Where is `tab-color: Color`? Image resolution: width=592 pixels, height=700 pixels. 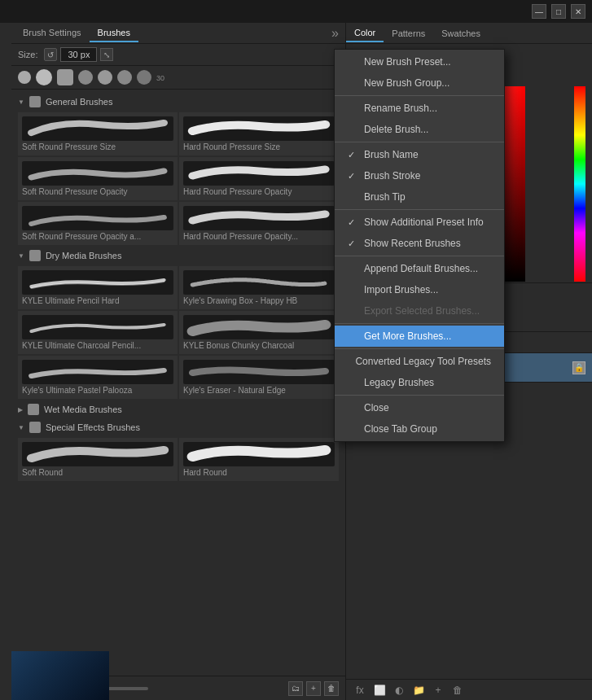
tab-color: Color is located at coordinates (365, 33).